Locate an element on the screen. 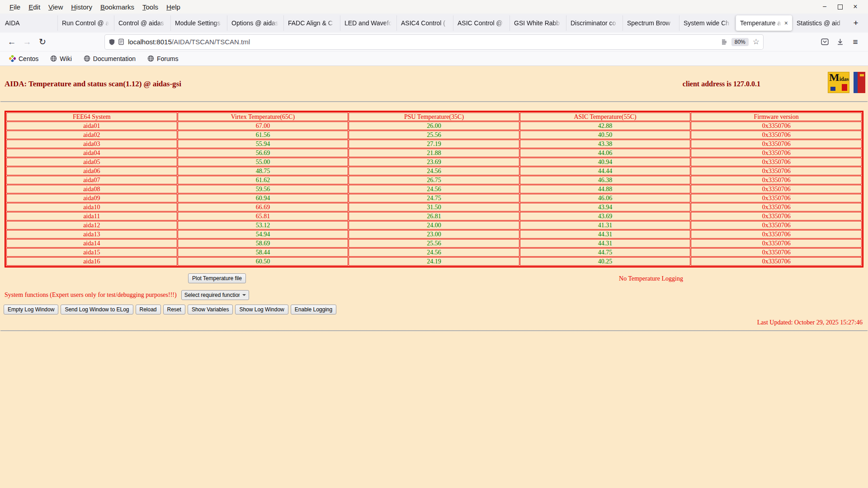  browser-reload-button: ↻ is located at coordinates (42, 42).